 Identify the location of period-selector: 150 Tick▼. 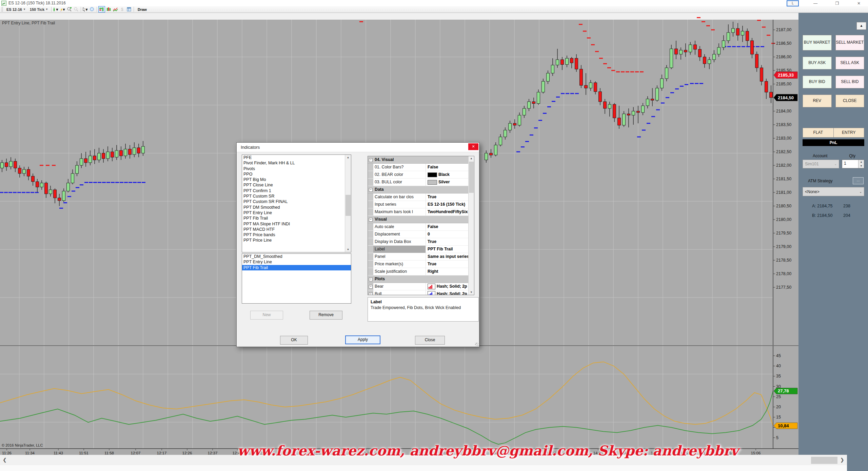
(39, 9).